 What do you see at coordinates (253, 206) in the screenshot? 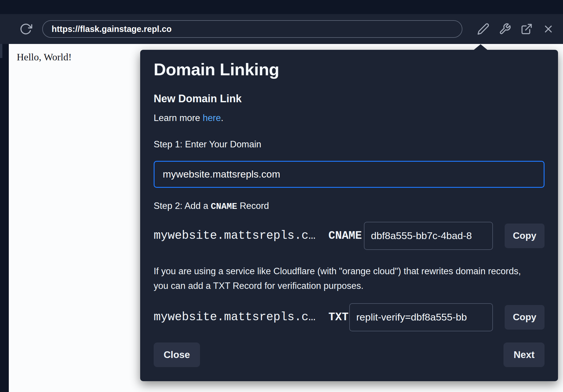
I see `step2-suffix: Record` at bounding box center [253, 206].